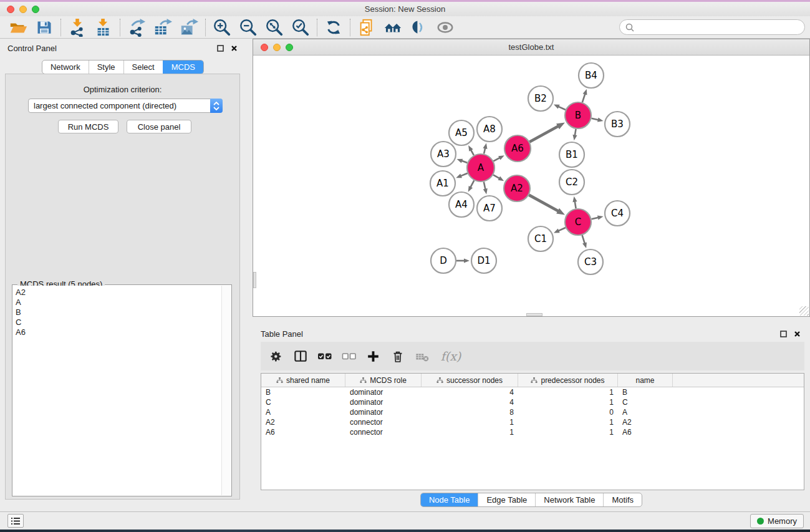 This screenshot has height=532, width=810. What do you see at coordinates (422, 356) in the screenshot?
I see `delete-table-button` at bounding box center [422, 356].